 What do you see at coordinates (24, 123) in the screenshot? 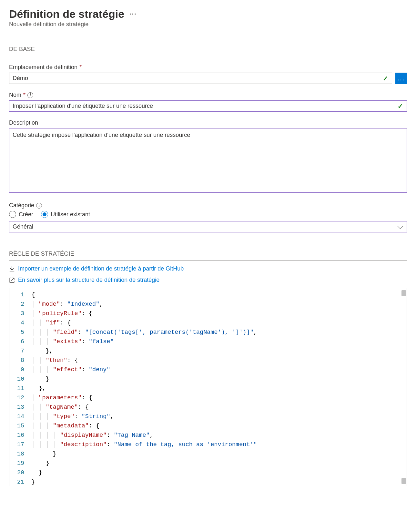
I see `description-label: Description` at bounding box center [24, 123].